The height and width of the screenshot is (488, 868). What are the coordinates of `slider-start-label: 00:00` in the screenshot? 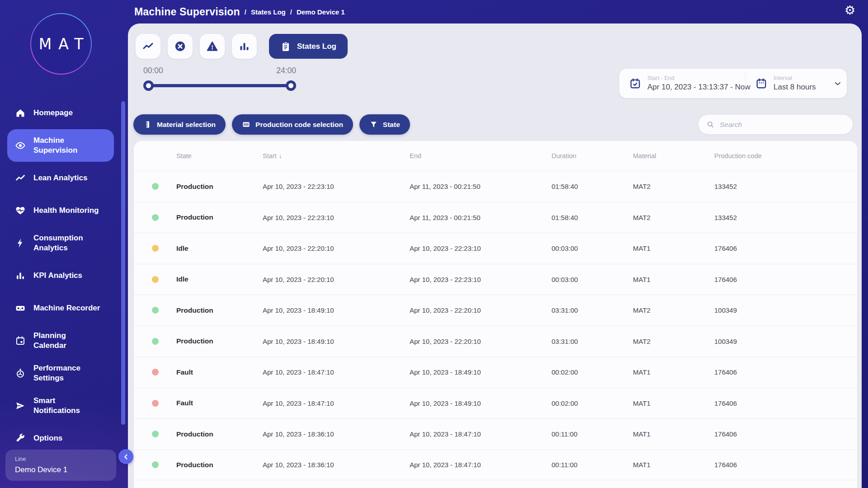 It's located at (153, 70).